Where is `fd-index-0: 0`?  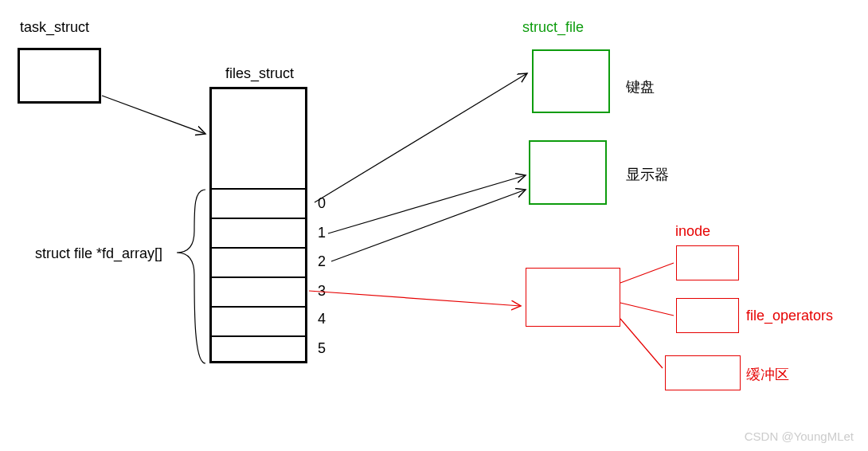 fd-index-0: 0 is located at coordinates (322, 204).